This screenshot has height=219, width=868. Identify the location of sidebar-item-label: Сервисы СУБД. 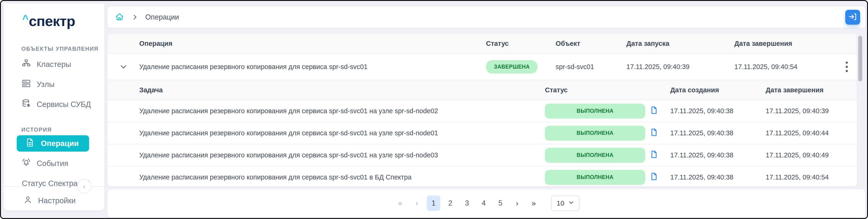
(64, 104).